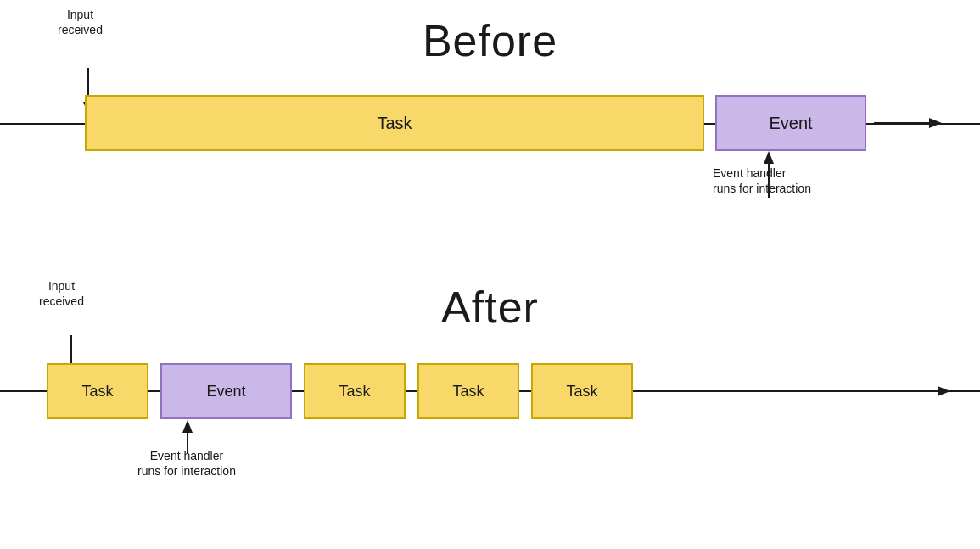  Describe the element at coordinates (339, 391) in the screenshot. I see `blocks-row-after: Task Event Task Task Task` at that location.